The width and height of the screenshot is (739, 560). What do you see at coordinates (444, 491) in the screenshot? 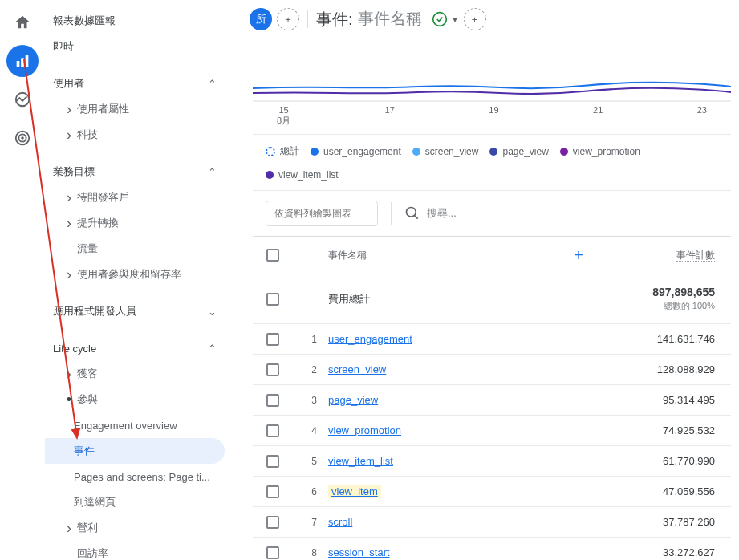
I see `event-name-link: view_item` at bounding box center [444, 491].